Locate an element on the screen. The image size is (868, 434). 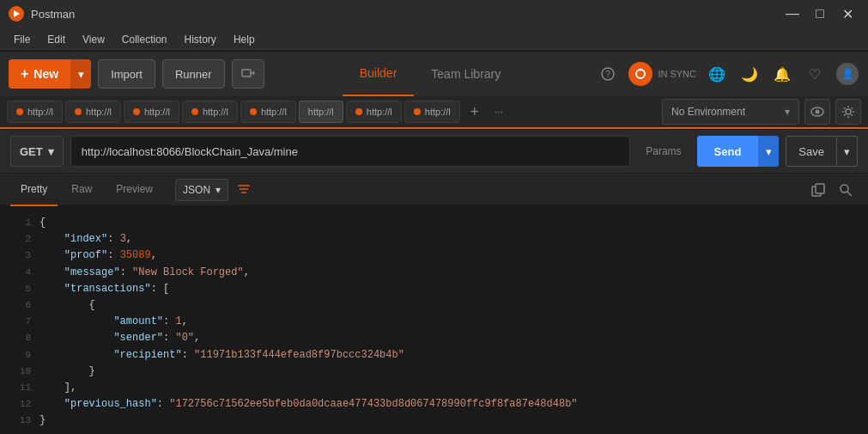
globe-icon: 🌐 is located at coordinates (717, 74).